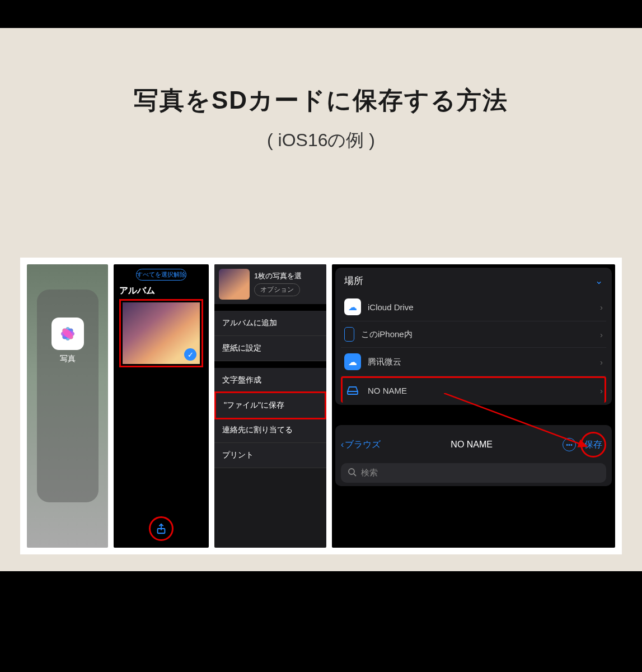  Describe the element at coordinates (270, 406) in the screenshot. I see `step-share-sheet: 1枚の写真を選 オプション アルバムに追加 壁紙に設定 文字盤作成 "ファイル"…` at that location.